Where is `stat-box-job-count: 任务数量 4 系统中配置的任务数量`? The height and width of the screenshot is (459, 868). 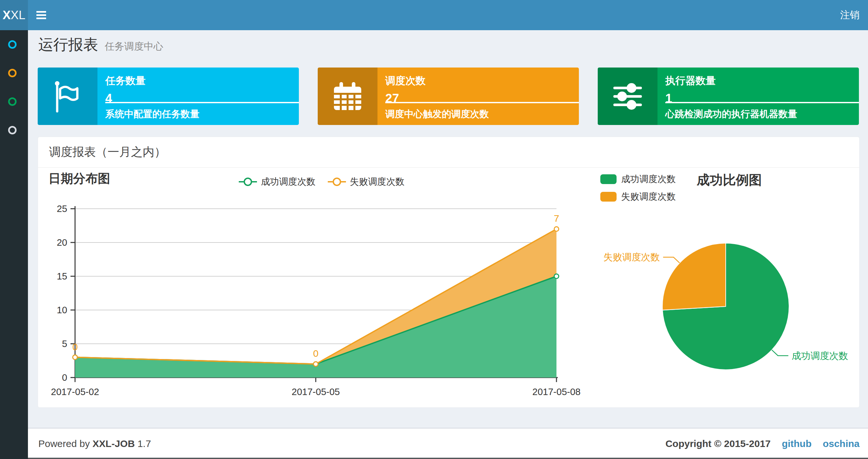 stat-box-job-count: 任务数量 4 系统中配置的任务数量 is located at coordinates (168, 96).